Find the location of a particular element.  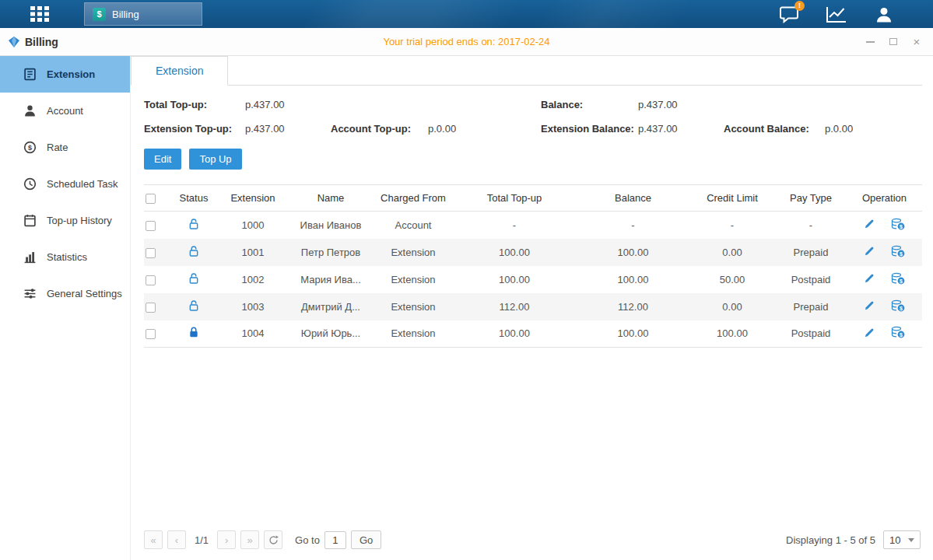

apps-grid-icon is located at coordinates (40, 14).